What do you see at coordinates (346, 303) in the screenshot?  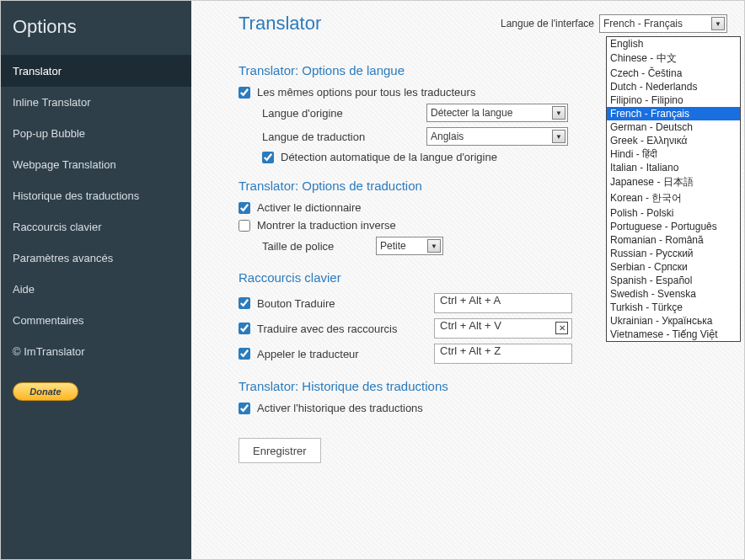 I see `shortcut-label: Bouton Traduire` at bounding box center [346, 303].